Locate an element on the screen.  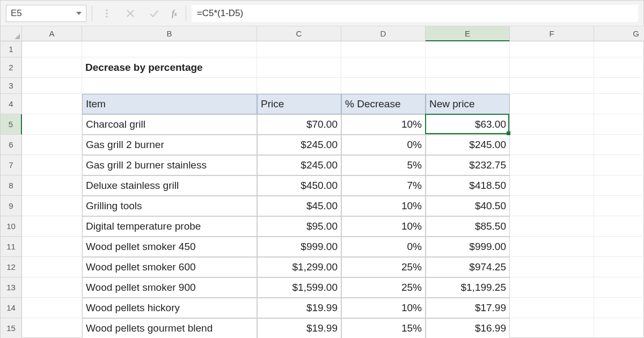
cell-D9: 10% is located at coordinates (383, 206).